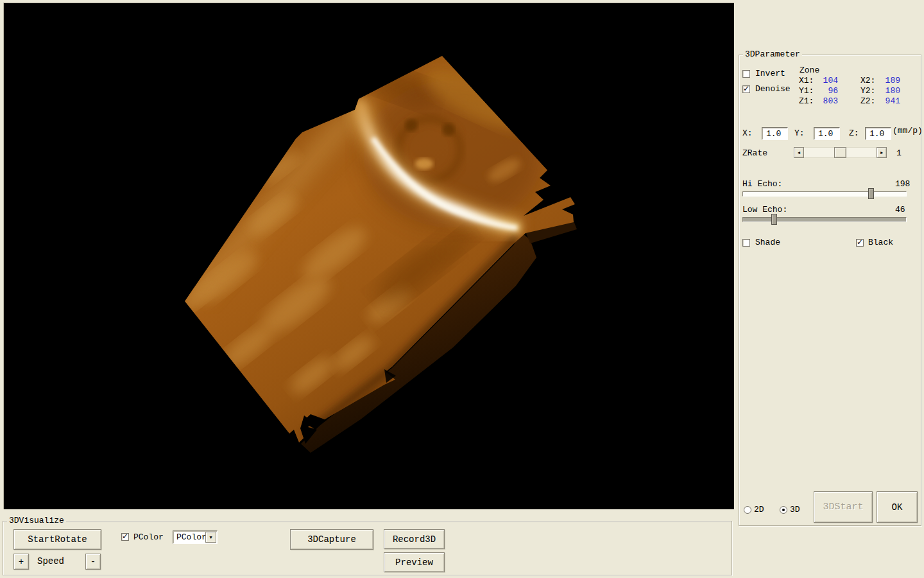  I want to click on speed-plus-button: +, so click(21, 561).